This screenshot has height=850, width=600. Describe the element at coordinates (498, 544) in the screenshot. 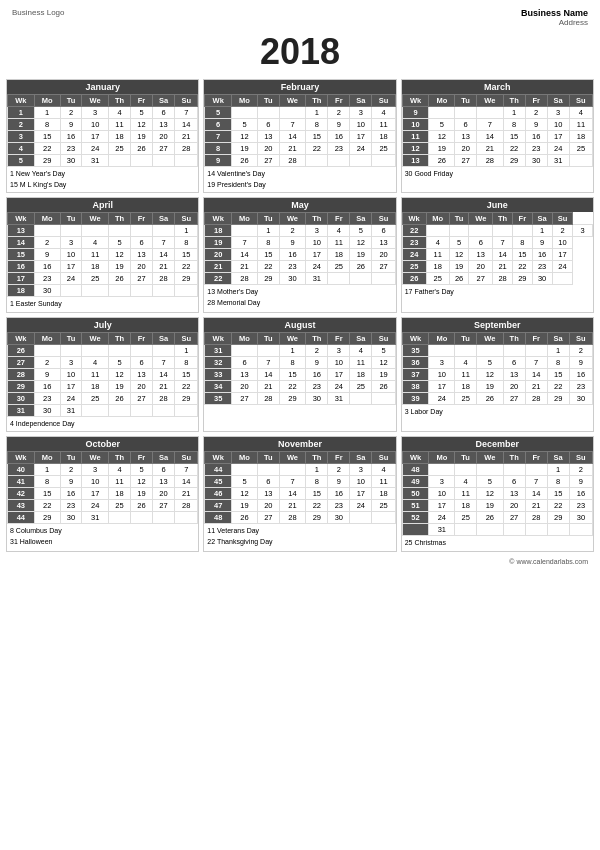

I see `holiday-item: 25 Christmas` at that location.